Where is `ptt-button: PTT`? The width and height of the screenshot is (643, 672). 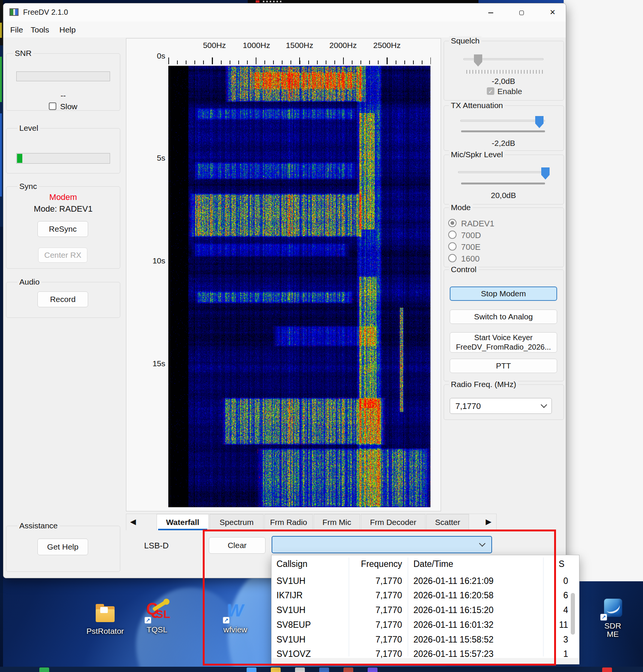
ptt-button: PTT is located at coordinates (503, 366).